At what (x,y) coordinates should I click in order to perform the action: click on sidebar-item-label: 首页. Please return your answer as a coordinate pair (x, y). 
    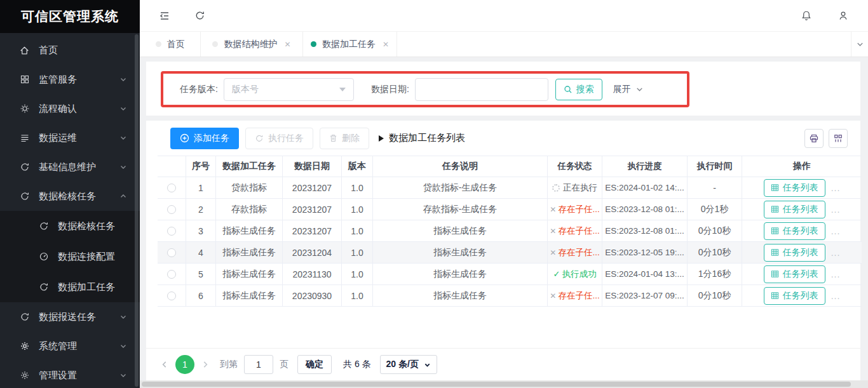
    Looking at the image, I should click on (83, 51).